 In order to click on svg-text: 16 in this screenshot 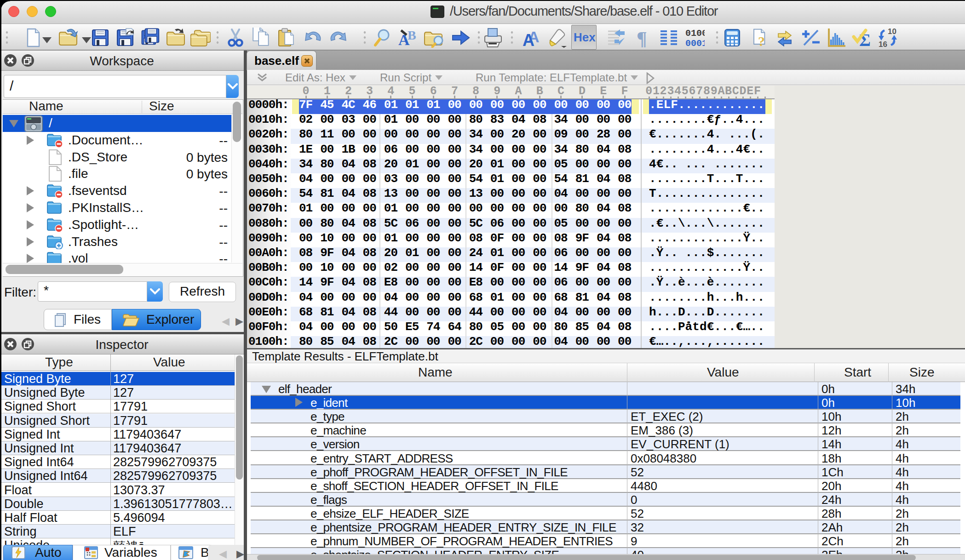, I will do `click(883, 44)`.